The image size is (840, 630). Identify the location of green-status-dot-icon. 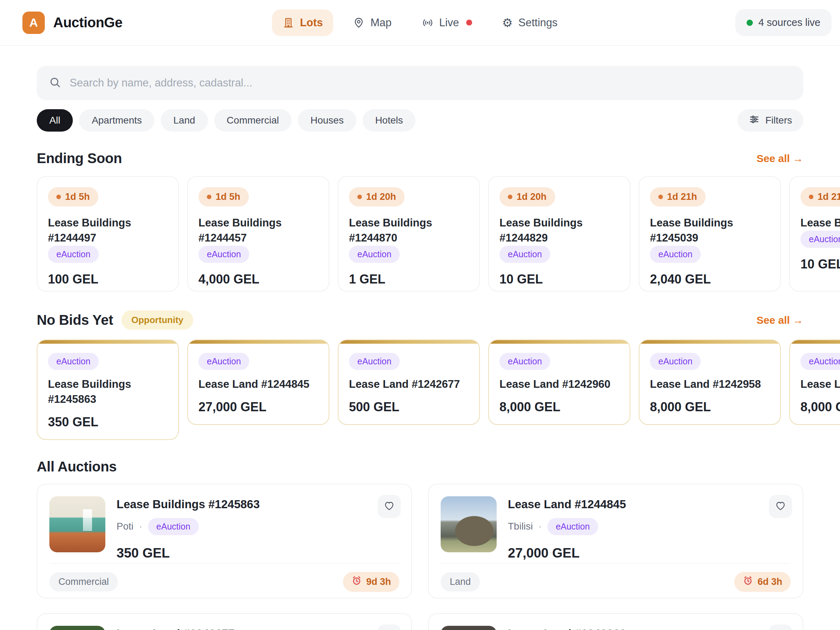
(750, 23).